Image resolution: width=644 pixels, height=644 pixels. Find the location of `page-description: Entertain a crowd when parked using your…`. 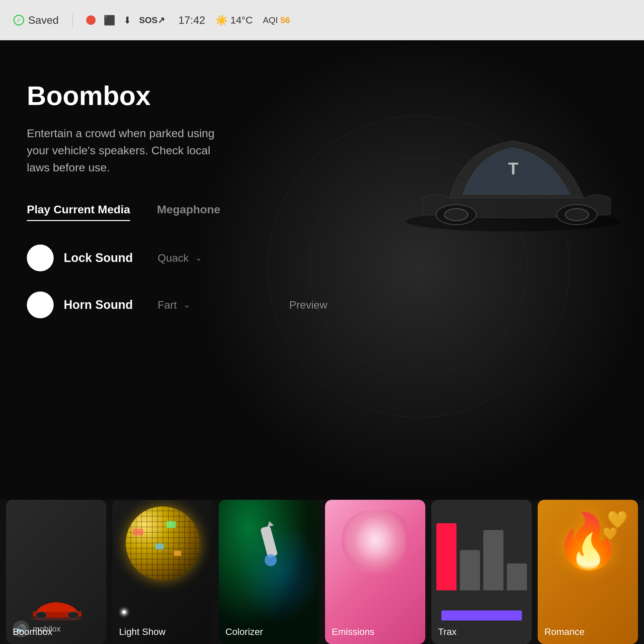

page-description: Entertain a crowd when parked using your… is located at coordinates (127, 150).